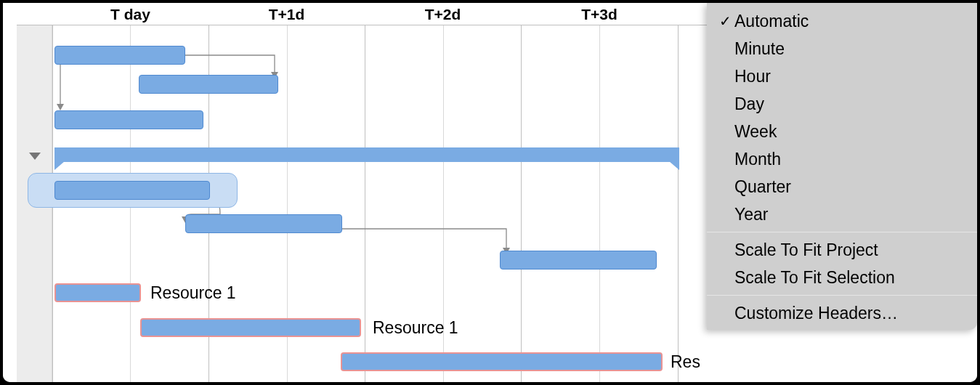 Image resolution: width=980 pixels, height=385 pixels. Describe the element at coordinates (842, 313) in the screenshot. I see `menu-item-customize-headers: Customize Headers…` at that location.